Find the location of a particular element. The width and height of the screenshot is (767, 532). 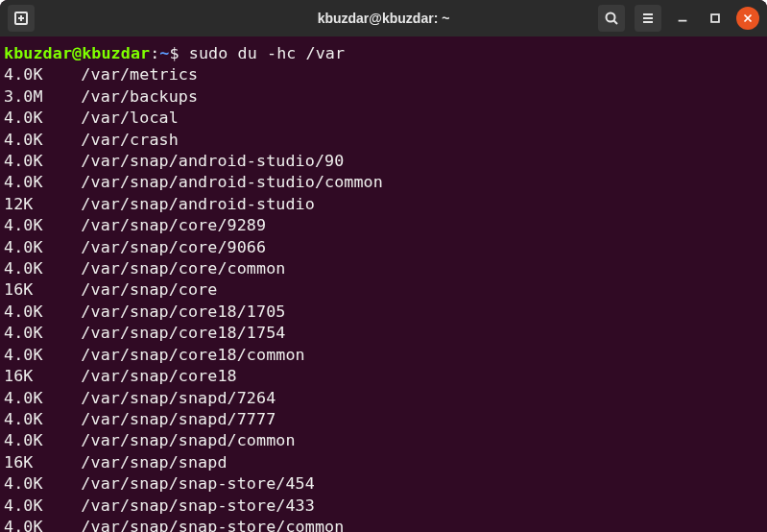

output-row: 4.0K/var/snap/snap-store/454 is located at coordinates (384, 483).